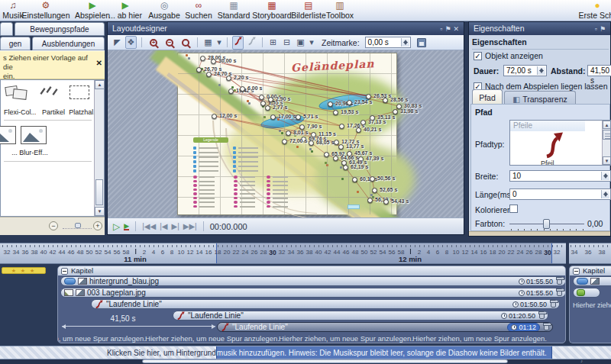 This screenshot has width=611, height=364. What do you see at coordinates (590, 253) in the screenshot?
I see `timeline-ruler-right: 343638` at bounding box center [590, 253].